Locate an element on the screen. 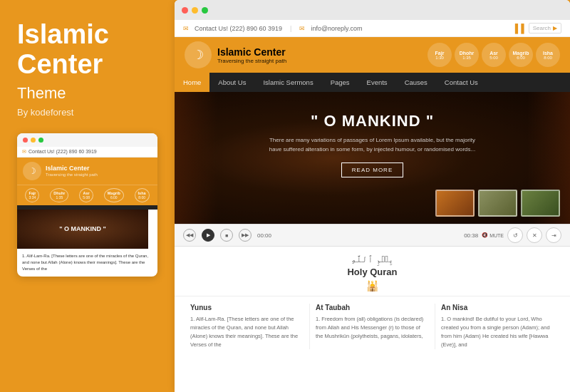  col-taubah-title: At Taubah is located at coordinates (372, 308).